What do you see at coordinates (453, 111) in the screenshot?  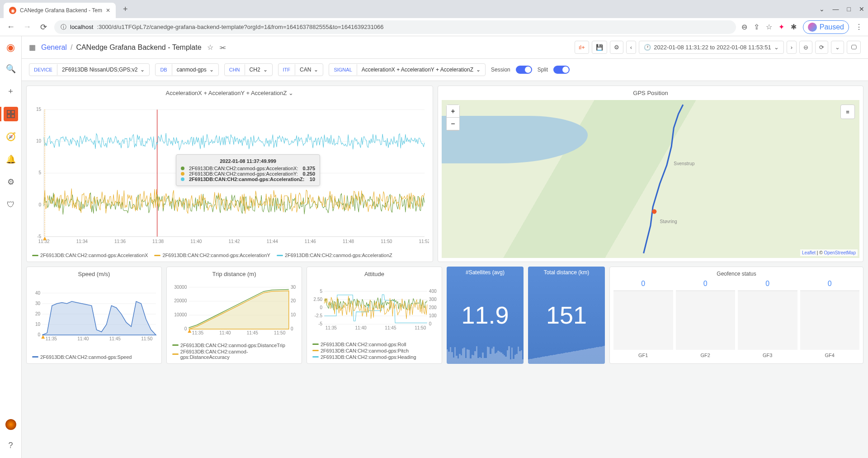 I see `zoom-in-button: +` at bounding box center [453, 111].